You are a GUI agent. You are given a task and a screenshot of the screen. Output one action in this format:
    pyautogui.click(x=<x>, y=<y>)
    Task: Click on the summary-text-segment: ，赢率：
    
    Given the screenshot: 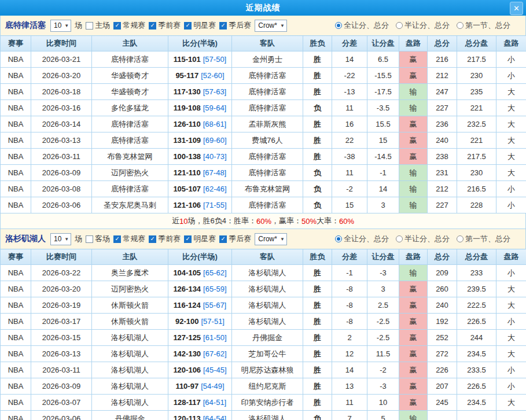 What is the action you would take?
    pyautogui.click(x=286, y=221)
    